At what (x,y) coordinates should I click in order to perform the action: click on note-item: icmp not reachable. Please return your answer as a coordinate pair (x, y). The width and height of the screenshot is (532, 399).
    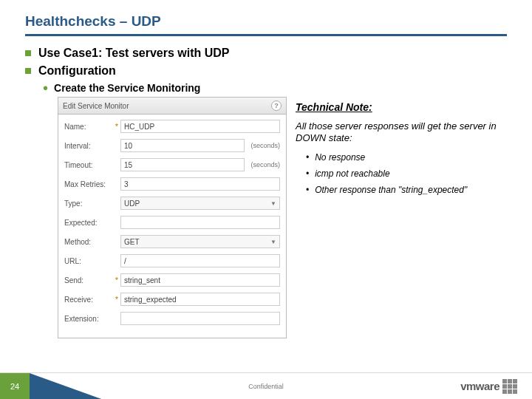
    Looking at the image, I should click on (406, 174).